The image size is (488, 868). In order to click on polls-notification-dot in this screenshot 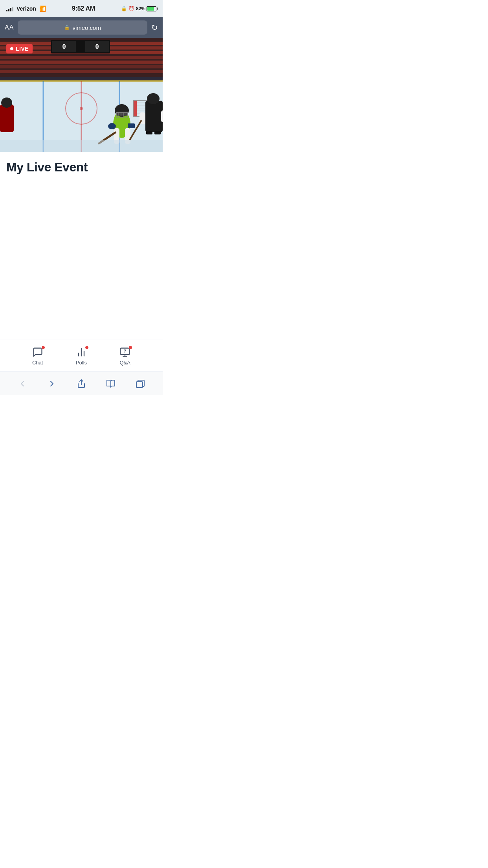, I will do `click(87, 348)`.